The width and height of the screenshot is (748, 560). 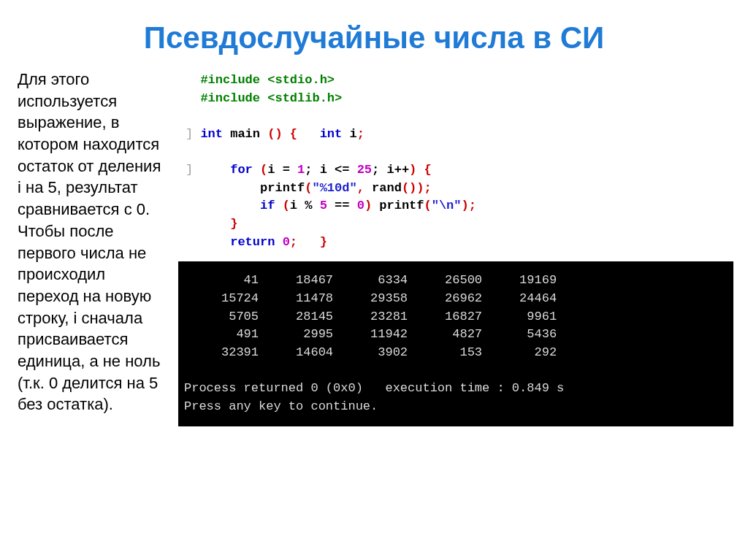 What do you see at coordinates (301, 80) in the screenshot?
I see `hdr-stdio: <stdio.h>` at bounding box center [301, 80].